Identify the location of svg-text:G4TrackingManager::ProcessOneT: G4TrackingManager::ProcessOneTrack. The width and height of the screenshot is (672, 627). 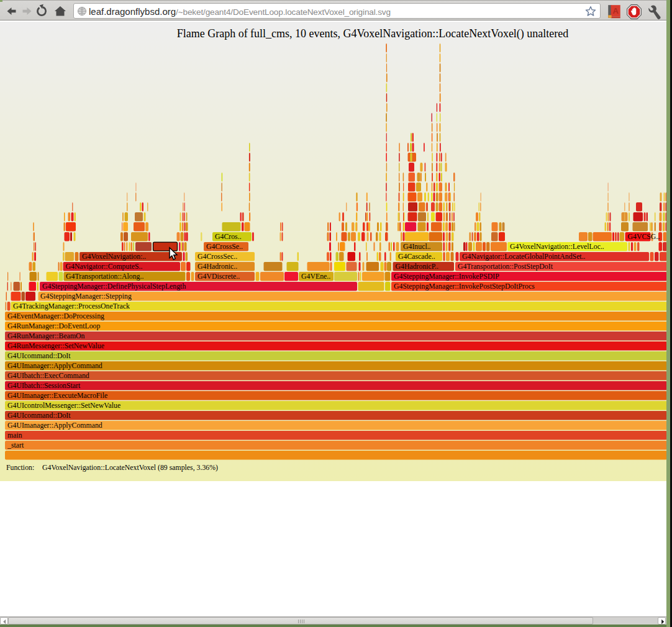
(71, 306).